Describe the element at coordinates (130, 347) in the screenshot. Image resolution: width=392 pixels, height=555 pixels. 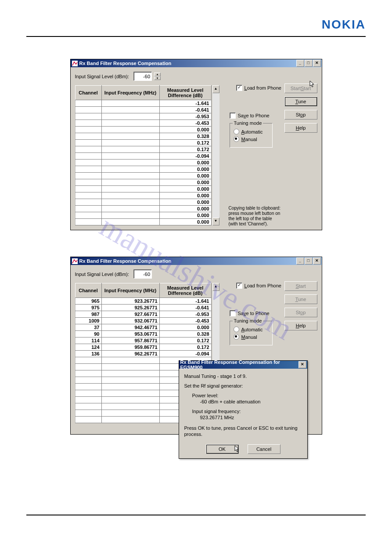
I see `cell-freq: 959.86771` at that location.